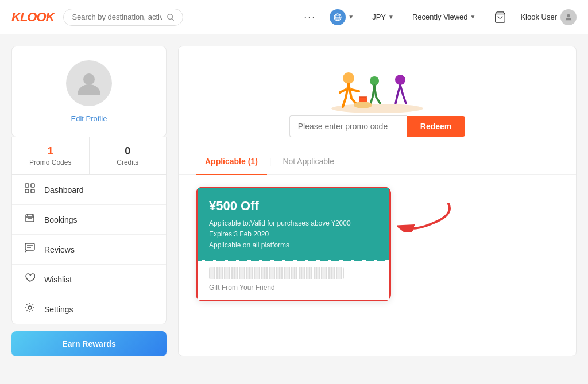  I want to click on sidebar-menu: Dashboard Bookings, so click(89, 250).